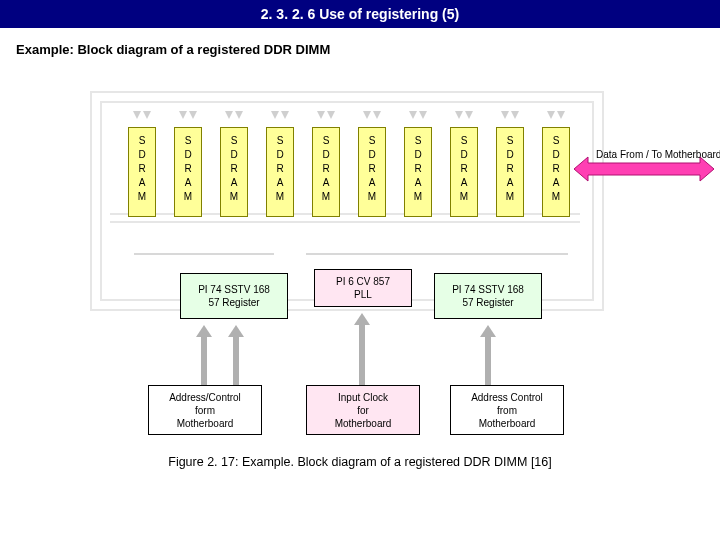 The width and height of the screenshot is (720, 540). I want to click on pll-line1: PI 6 CV 857, so click(363, 282).